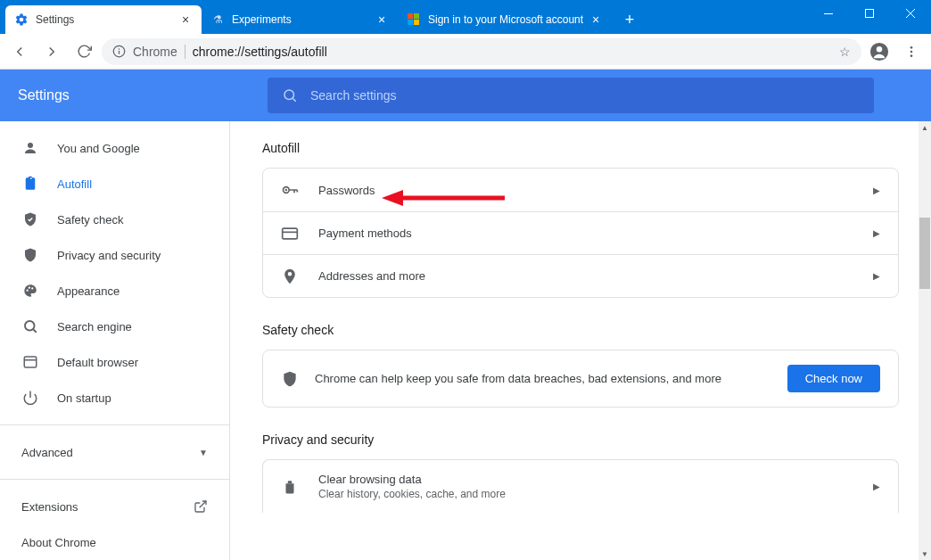 The width and height of the screenshot is (931, 560). What do you see at coordinates (505, 20) in the screenshot?
I see `tab-microsoft-signin: Sign in to your Microsoft account ×` at bounding box center [505, 20].